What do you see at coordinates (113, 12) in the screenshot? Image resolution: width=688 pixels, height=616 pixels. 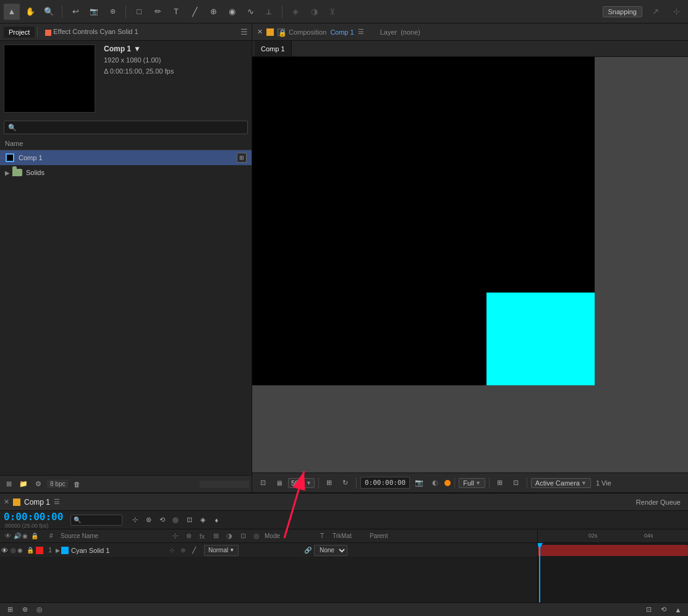 I see `orbit-tool: ⊛` at bounding box center [113, 12].